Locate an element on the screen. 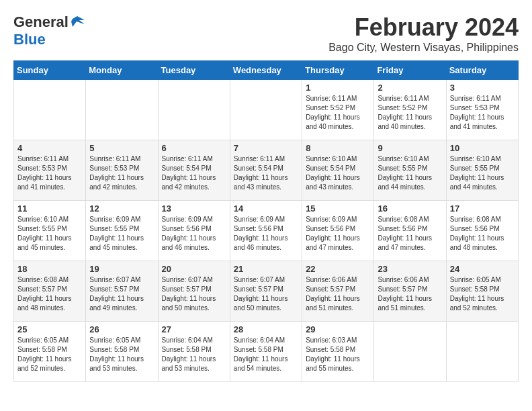  calendar-cell: 22Sunrise: 6:06 AM Sunset: 5:57 PM Dayli… is located at coordinates (339, 291).